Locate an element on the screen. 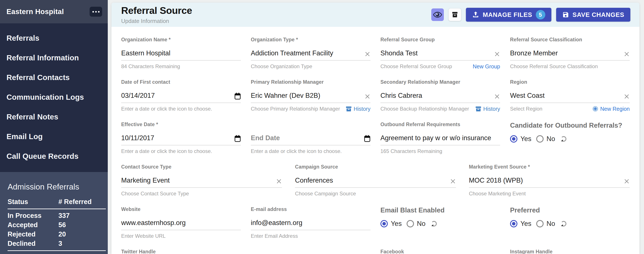 Image resolution: width=644 pixels, height=254 pixels. email-blast-yes-radio is located at coordinates (384, 224).